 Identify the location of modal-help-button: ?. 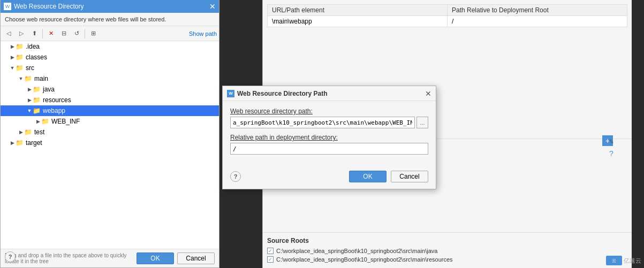
(236, 177).